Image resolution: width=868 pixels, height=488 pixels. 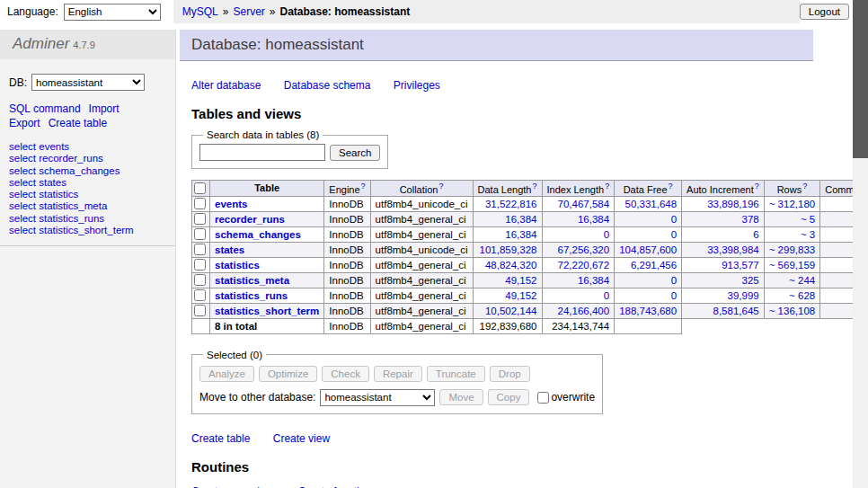 I want to click on table-name-link: events, so click(x=231, y=204).